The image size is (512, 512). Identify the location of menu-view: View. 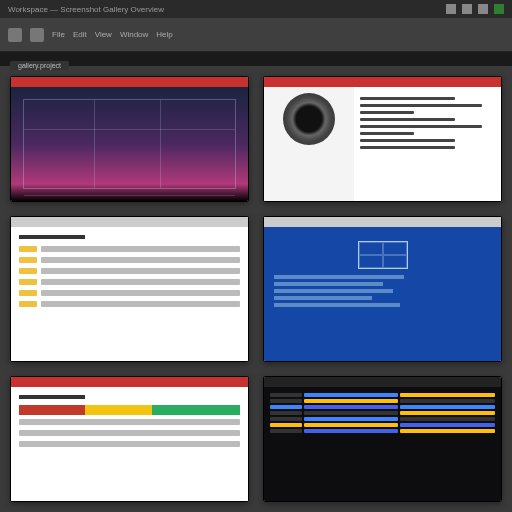
(104, 34).